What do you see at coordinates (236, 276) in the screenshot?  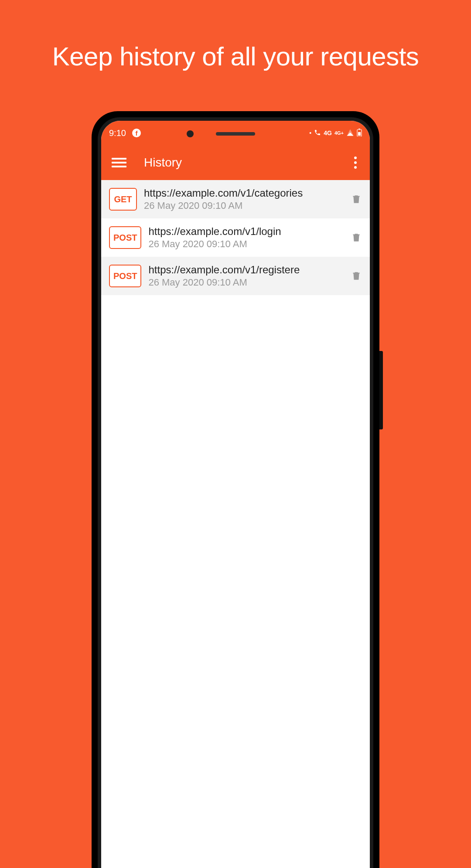 I see `history-item: POST https://example.com/v1/registere 26…` at bounding box center [236, 276].